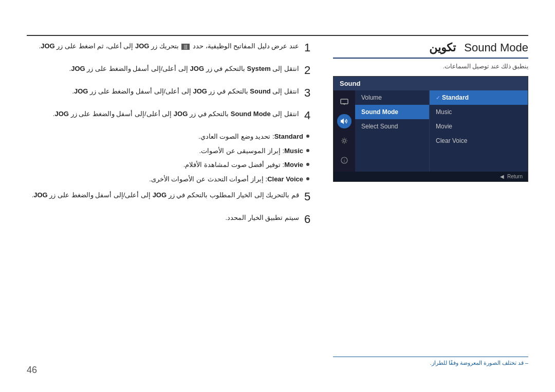 Image resolution: width=555 pixels, height=392 pixels. Describe the element at coordinates (311, 93) in the screenshot. I see `step-3-number: 3` at that location.